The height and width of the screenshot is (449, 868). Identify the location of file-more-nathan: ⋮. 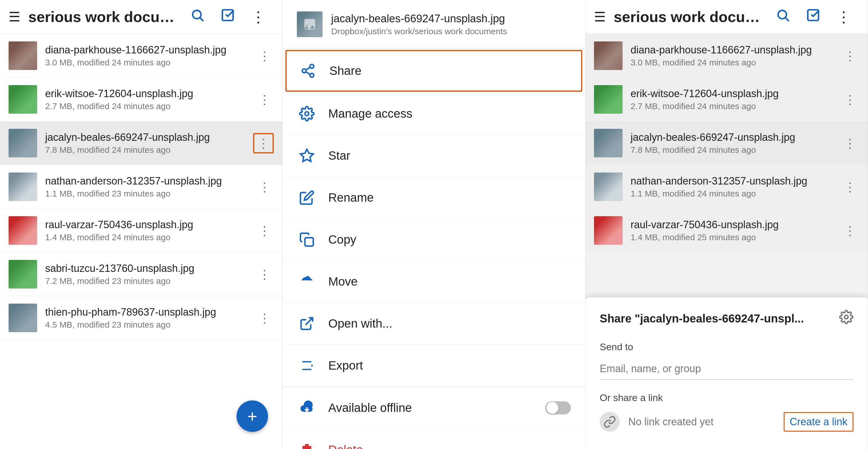
(265, 187).